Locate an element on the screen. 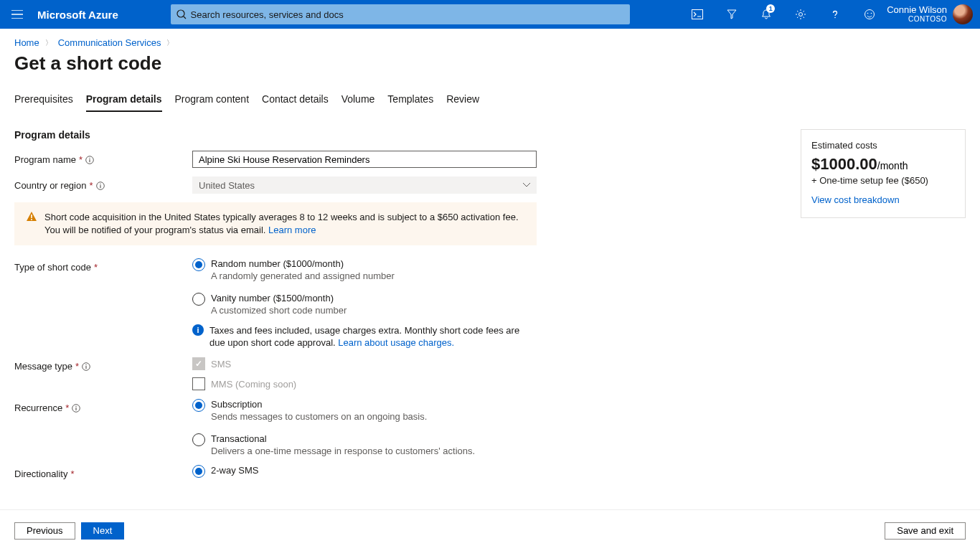 The width and height of the screenshot is (980, 551). cloud-shell-icon is located at coordinates (697, 14).